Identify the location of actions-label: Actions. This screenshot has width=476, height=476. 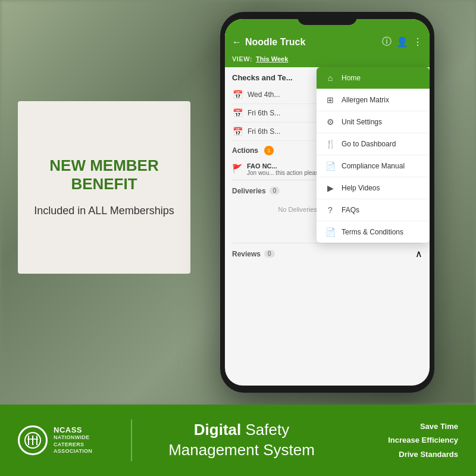
(245, 151).